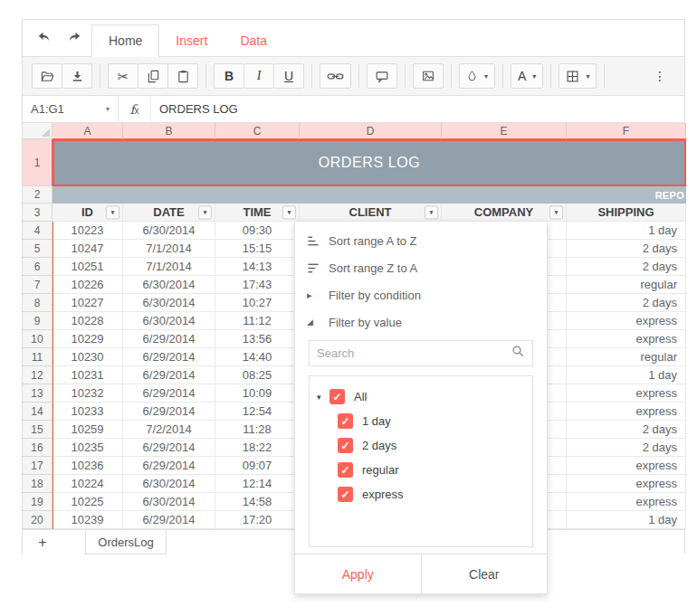 The height and width of the screenshot is (616, 697). Describe the element at coordinates (477, 76) in the screenshot. I see `fill-color-button: ▾` at that location.